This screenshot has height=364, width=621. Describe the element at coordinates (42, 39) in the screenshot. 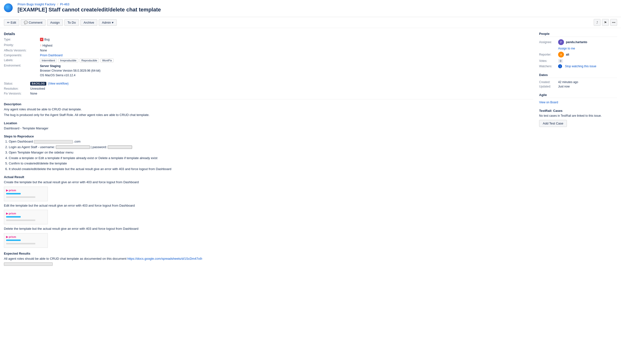

I see `bug-icon` at that location.